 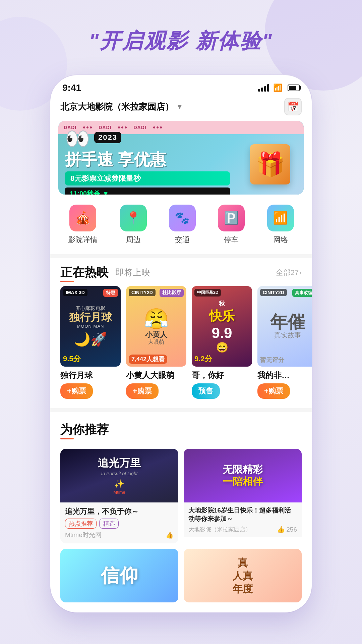 I want to click on likes-count-2: 256, so click(x=292, y=530).